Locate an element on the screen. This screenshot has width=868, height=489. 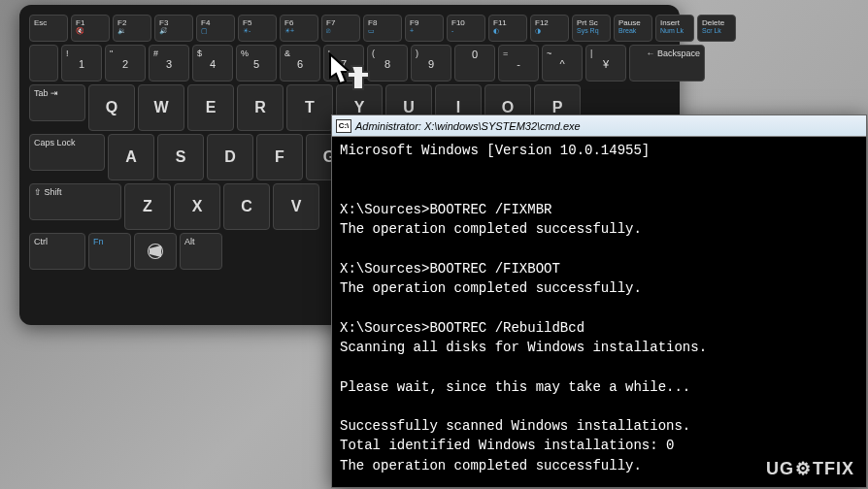
watermark-post: TFIX is located at coordinates (833, 470).